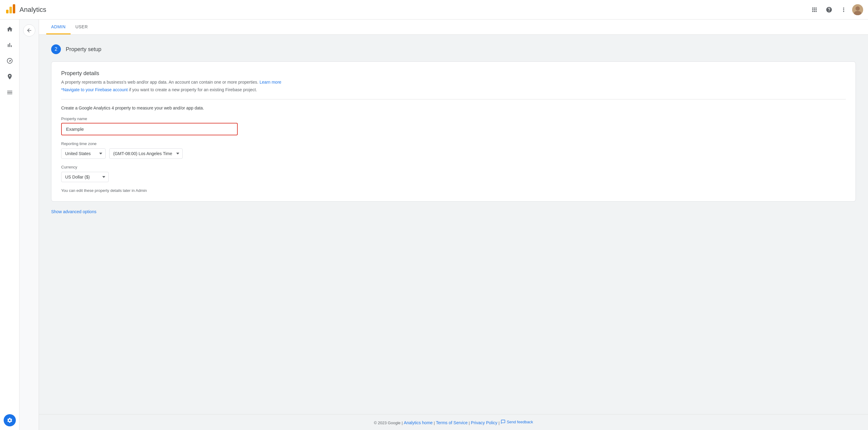 This screenshot has height=430, width=868. What do you see at coordinates (150, 129) in the screenshot?
I see `property-name-input` at bounding box center [150, 129].